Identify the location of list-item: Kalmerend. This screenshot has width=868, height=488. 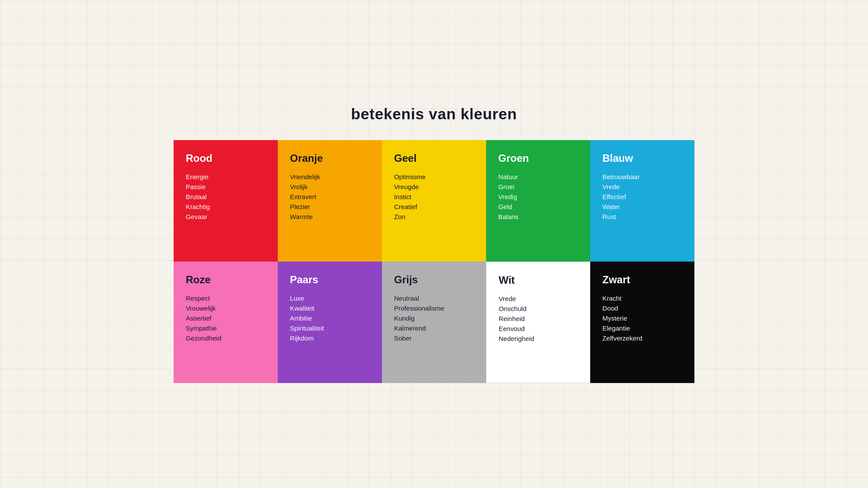
(434, 328).